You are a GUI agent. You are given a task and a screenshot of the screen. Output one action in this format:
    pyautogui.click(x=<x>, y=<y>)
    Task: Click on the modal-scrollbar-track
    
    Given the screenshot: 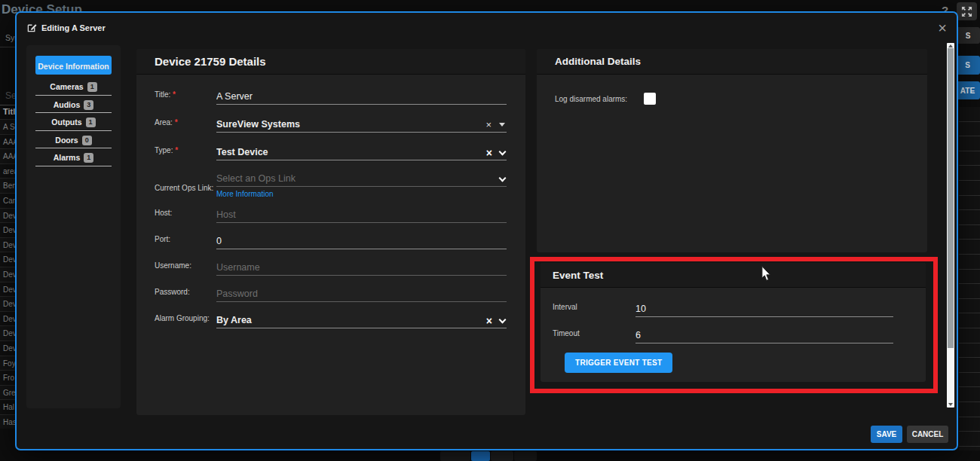 What is the action you would take?
    pyautogui.click(x=951, y=225)
    